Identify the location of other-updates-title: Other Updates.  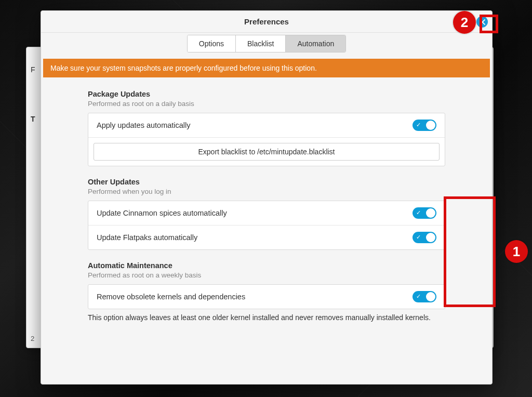
(267, 182).